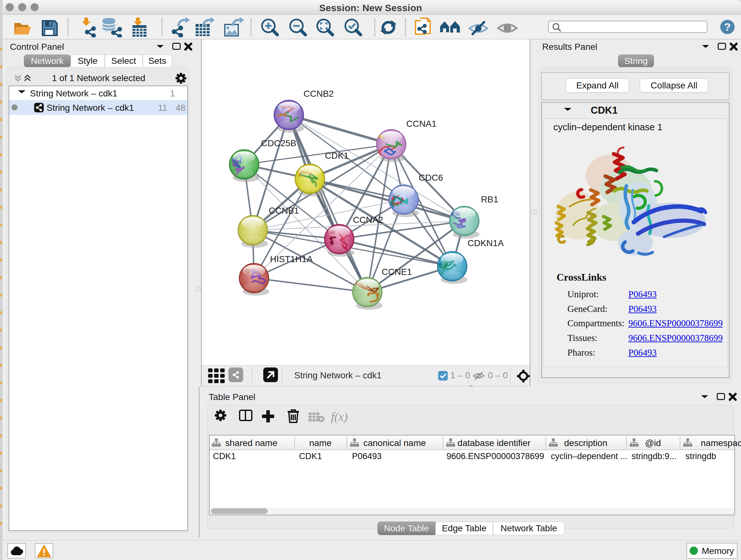 The height and width of the screenshot is (560, 741). I want to click on svg-text: CCNE1, so click(397, 272).